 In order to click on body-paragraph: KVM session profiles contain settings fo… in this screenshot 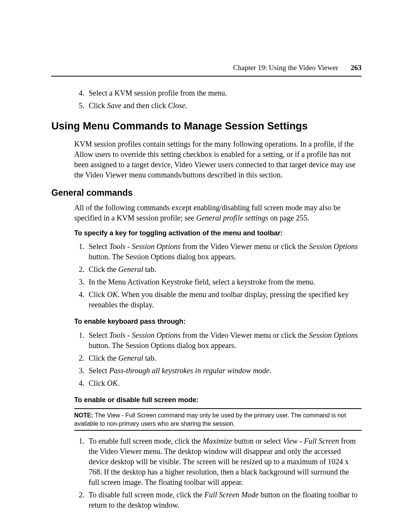, I will do `click(218, 160)`.